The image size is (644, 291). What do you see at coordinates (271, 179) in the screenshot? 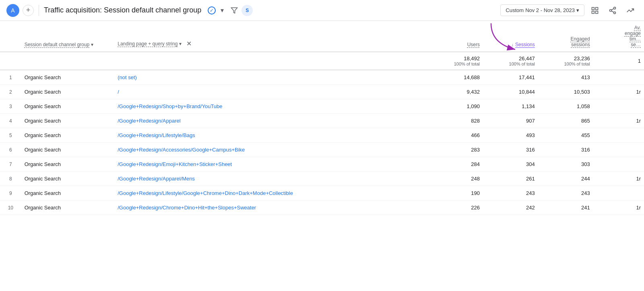
I see `row-landing: /Google+Redesign/Apparel/Mens` at bounding box center [271, 179].